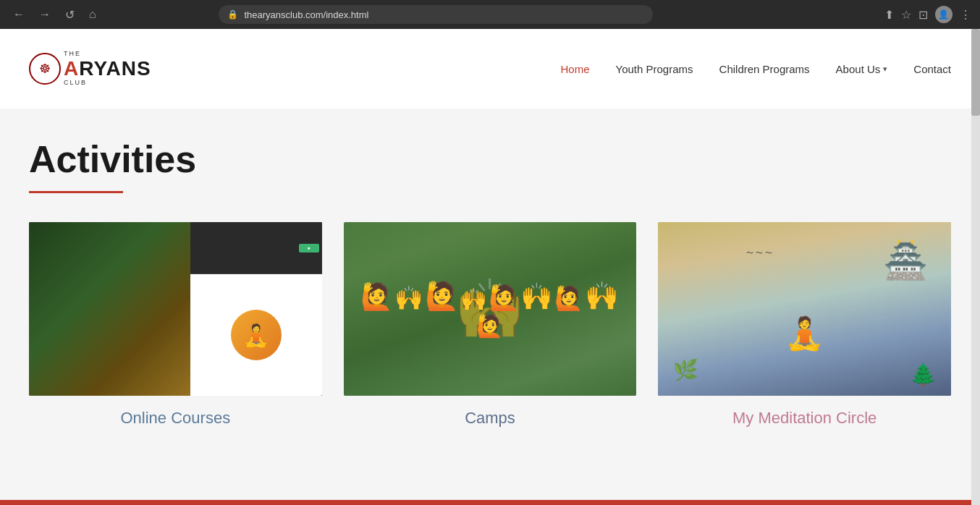 The height and width of the screenshot is (505, 980). Describe the element at coordinates (928, 14) in the screenshot. I see `browser-actions: ⬆ ☆ ⊡ 👤 ⋮` at that location.